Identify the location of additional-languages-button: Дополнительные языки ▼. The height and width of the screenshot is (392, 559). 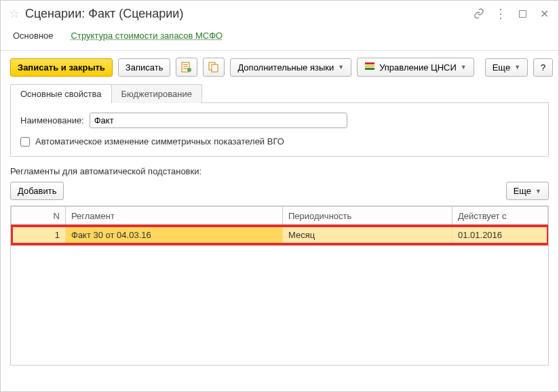
(290, 68).